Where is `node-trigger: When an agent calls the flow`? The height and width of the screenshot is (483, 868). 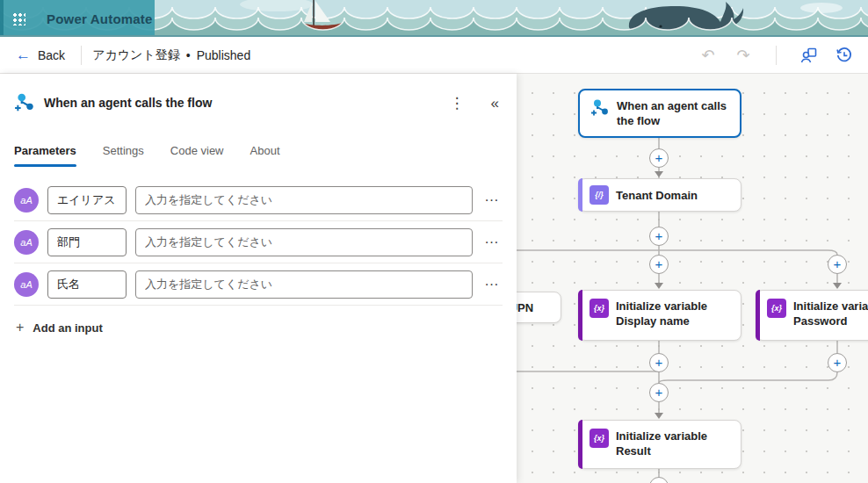 node-trigger: When an agent calls the flow is located at coordinates (660, 113).